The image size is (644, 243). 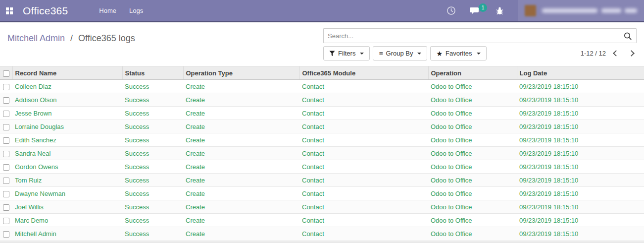 I want to click on table-row: Gordon OwensSuccessCreateContactOdoo to …, so click(x=322, y=167).